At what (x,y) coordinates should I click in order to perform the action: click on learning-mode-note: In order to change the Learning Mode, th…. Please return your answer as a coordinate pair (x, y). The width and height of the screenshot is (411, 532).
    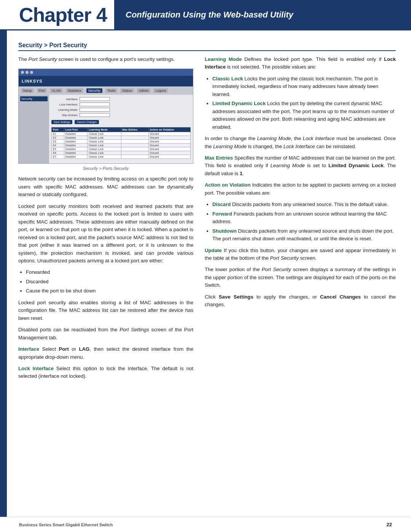
    Looking at the image, I should click on (300, 142).